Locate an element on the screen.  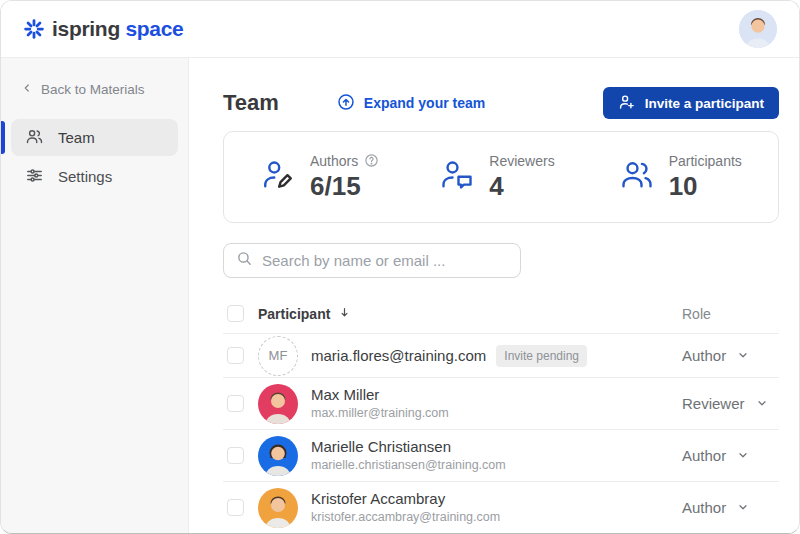
reviewer-chat-icon is located at coordinates (457, 177).